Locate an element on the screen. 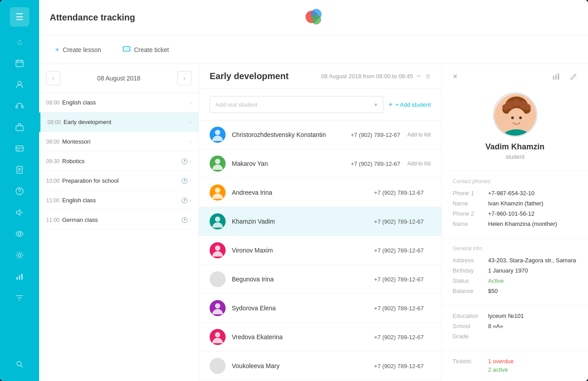 Image resolution: width=588 pixels, height=381 pixels. table-row: Christorozhdestvensky Konstantin +7 (902… is located at coordinates (320, 135).